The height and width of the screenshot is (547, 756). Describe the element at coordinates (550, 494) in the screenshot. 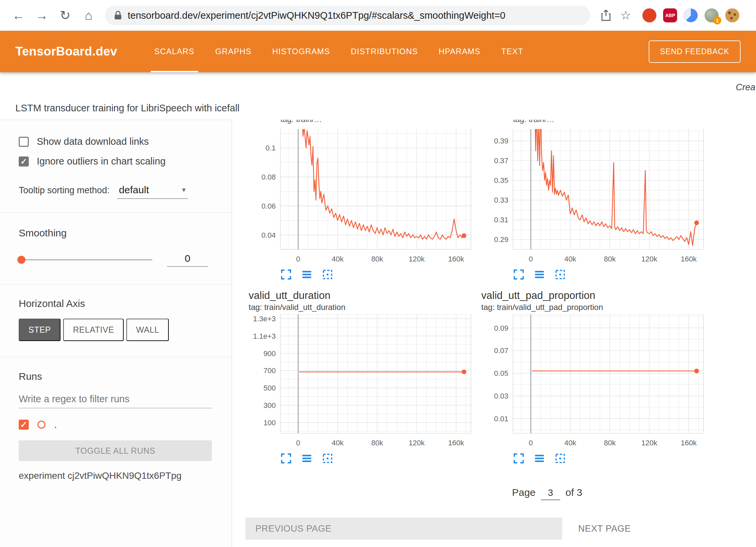

I see `page-number-input` at that location.